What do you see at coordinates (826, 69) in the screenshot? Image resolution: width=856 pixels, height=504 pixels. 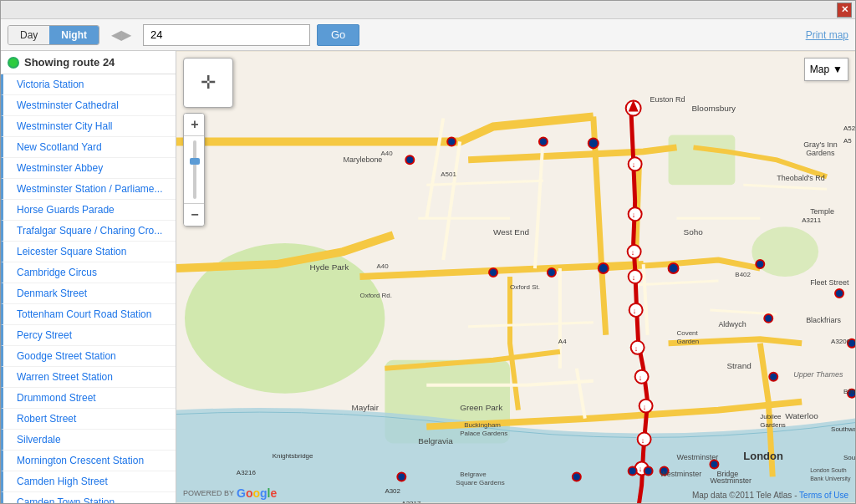 I see `map-type-select: Map ▼` at bounding box center [826, 69].